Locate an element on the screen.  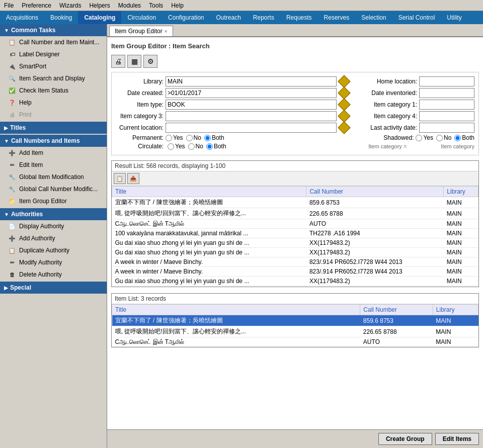
export-button: ⚙ is located at coordinates (150, 61).